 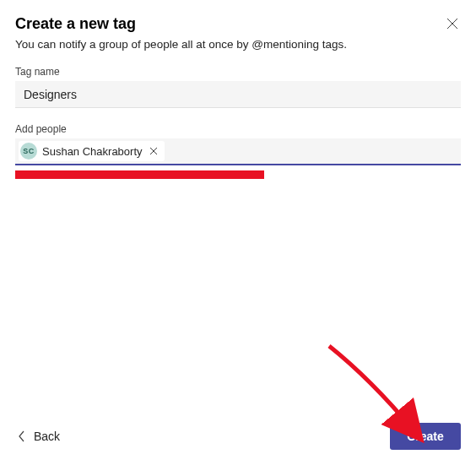 What do you see at coordinates (238, 152) in the screenshot?
I see `add-people-input: SC Sushan Chakraborty` at bounding box center [238, 152].